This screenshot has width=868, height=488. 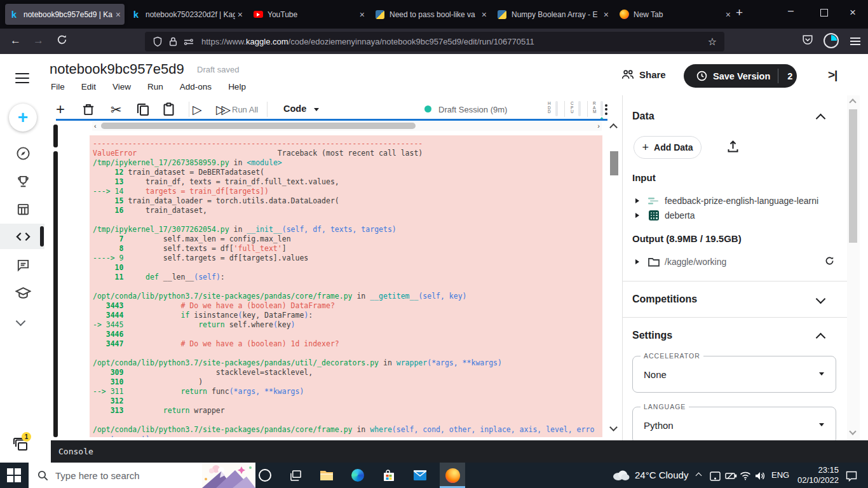 I want to click on back-button: ←, so click(x=15, y=41).